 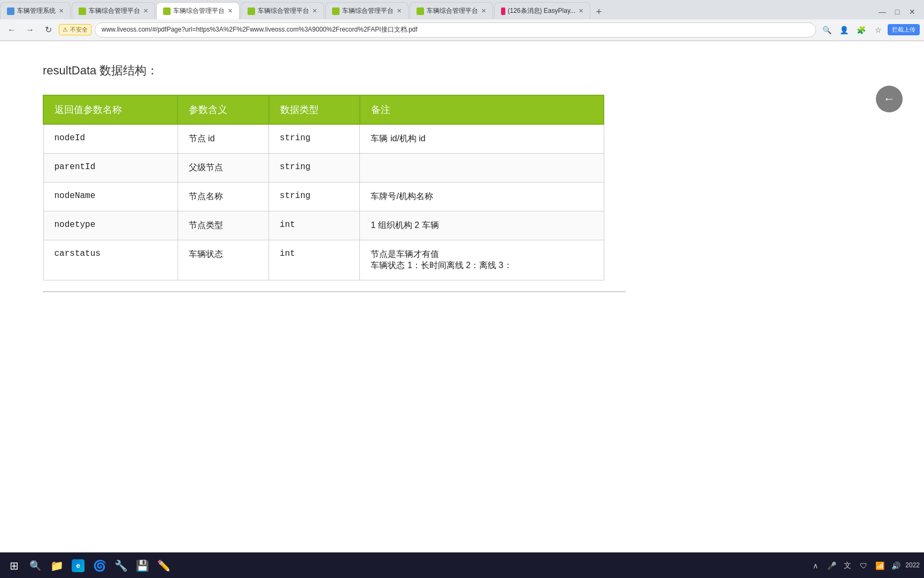 I want to click on address-bar: ← → ↻ ⚠ 不安全 🔍 👤 🧩 ☆ 拦截上传, so click(x=462, y=30).